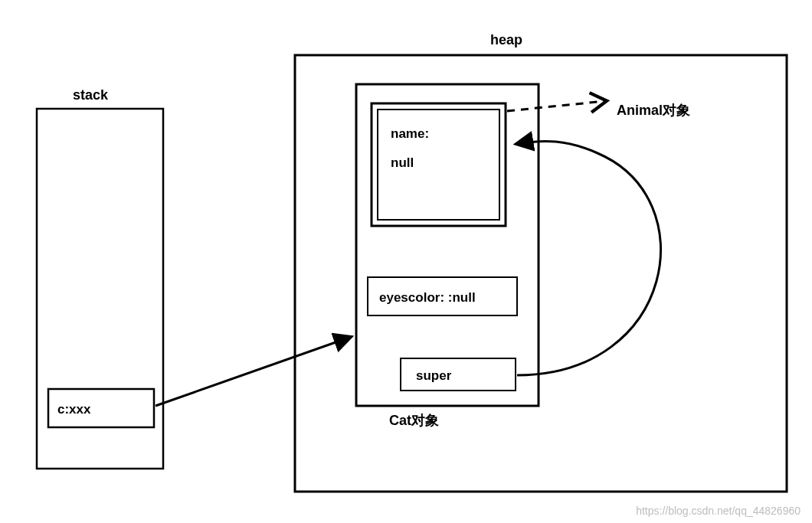 This screenshot has height=523, width=812. Describe the element at coordinates (414, 420) in the screenshot. I see `cat-object-label: Cat对象` at that location.